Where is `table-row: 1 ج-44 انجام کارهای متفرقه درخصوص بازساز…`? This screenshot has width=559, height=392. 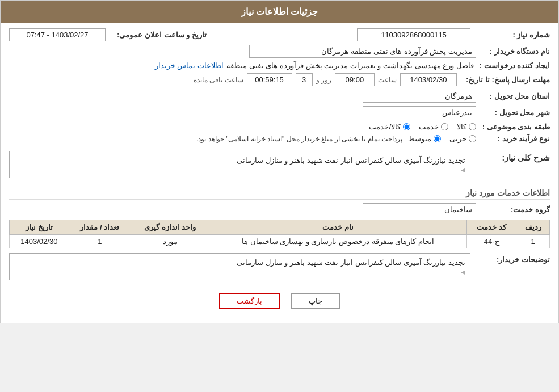
table-row: 1 ج-44 انجام کارهای متفرقه درخصوص بازساز… is located at coordinates (280, 242).